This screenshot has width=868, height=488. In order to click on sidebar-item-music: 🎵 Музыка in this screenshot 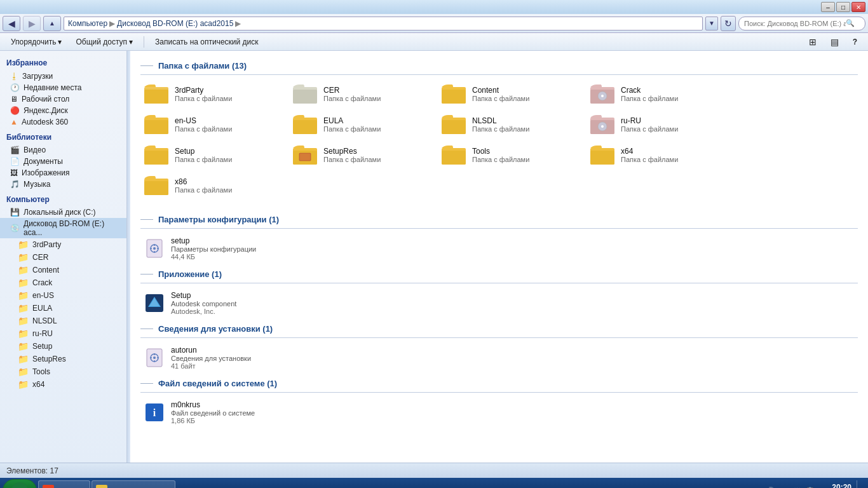, I will do `click(64, 184)`.